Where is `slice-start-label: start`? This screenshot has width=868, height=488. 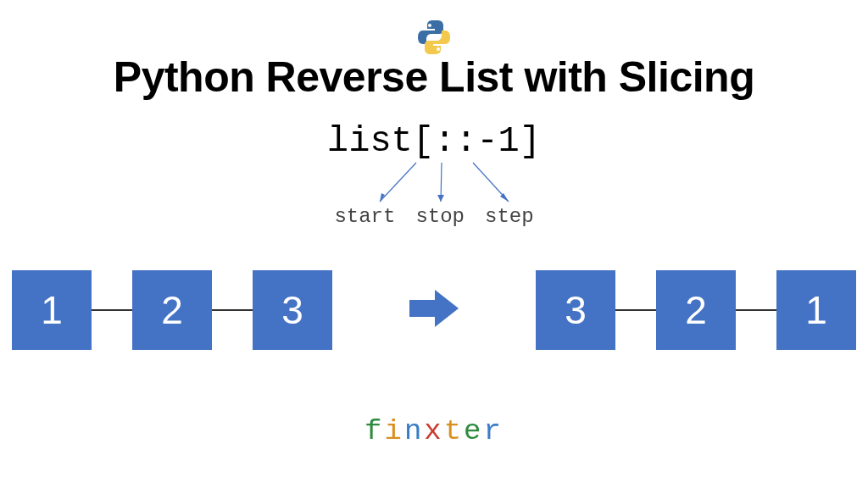
slice-start-label: start is located at coordinates (364, 217).